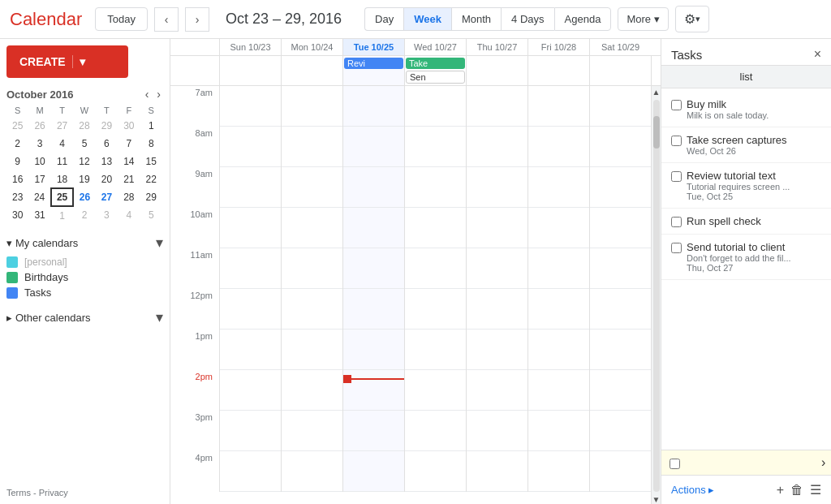 Image resolution: width=831 pixels, height=504 pixels. What do you see at coordinates (18, 179) in the screenshot?
I see `mini-cal-day: 16` at bounding box center [18, 179].